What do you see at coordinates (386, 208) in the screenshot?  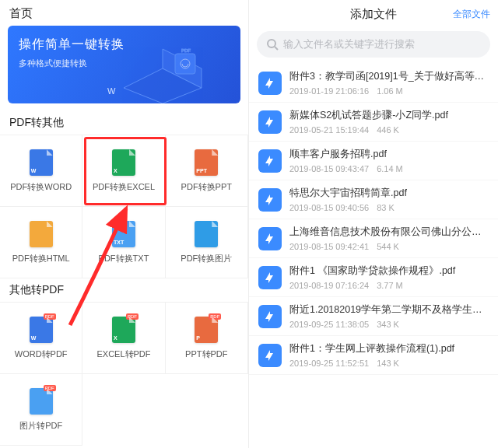 I see `file-size: 83 K` at bounding box center [386, 208].